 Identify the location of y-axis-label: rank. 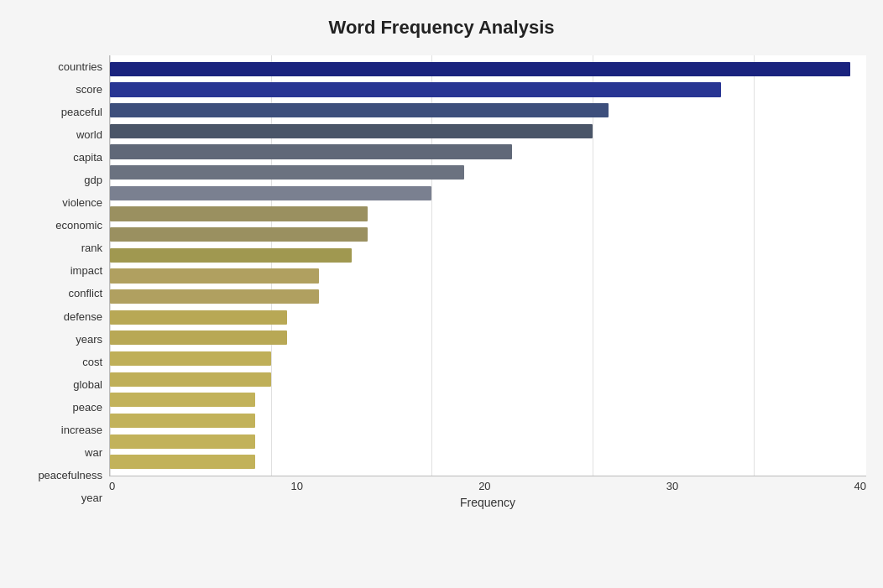
(60, 248).